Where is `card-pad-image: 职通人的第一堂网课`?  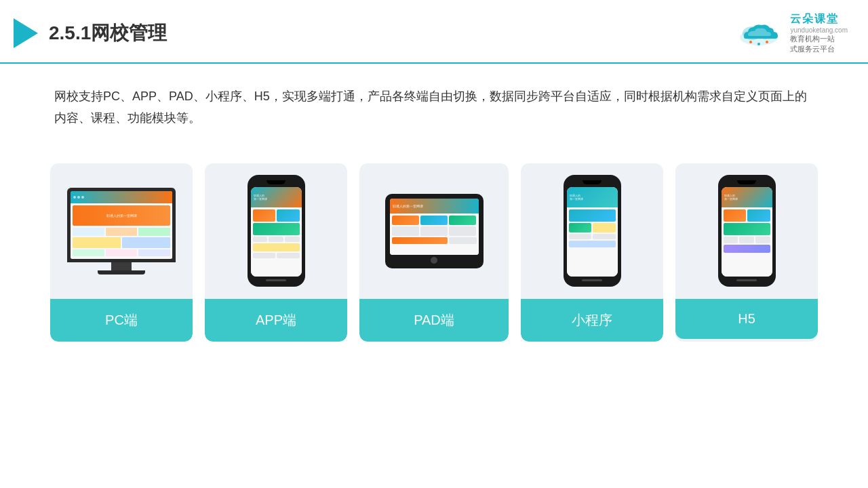 card-pad-image: 职通人的第一堂网课 is located at coordinates (434, 231).